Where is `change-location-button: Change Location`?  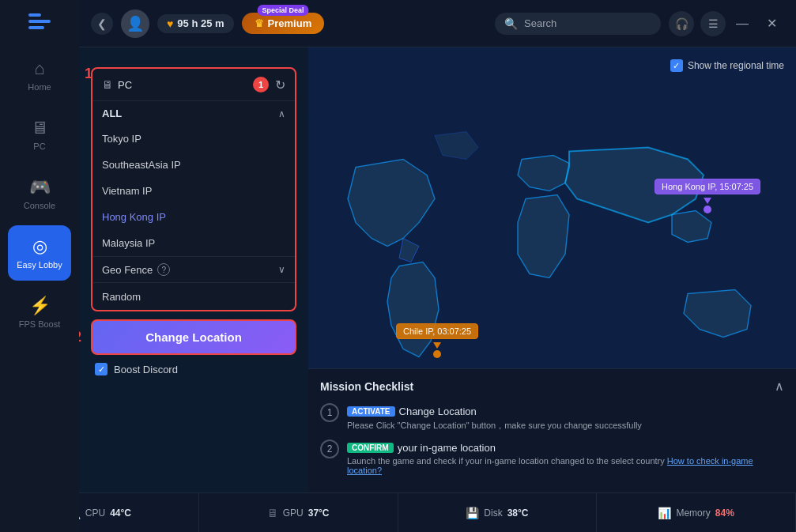
change-location-button: Change Location is located at coordinates (194, 337).